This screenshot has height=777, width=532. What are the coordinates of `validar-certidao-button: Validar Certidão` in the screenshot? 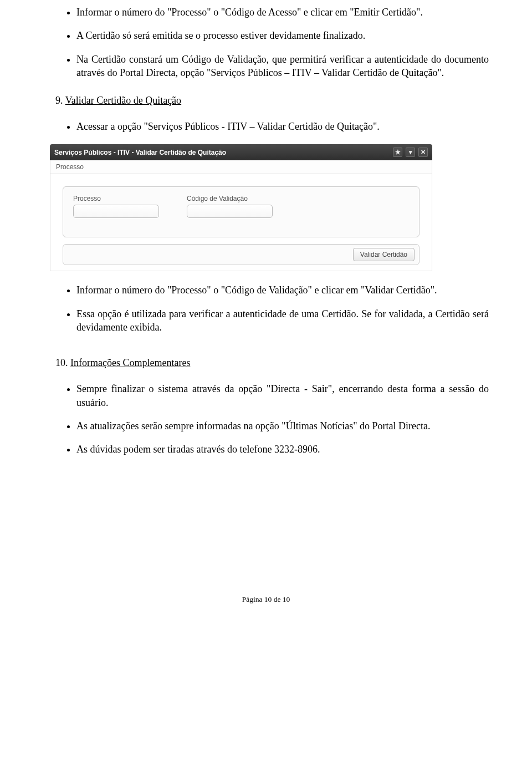 It's located at (383, 255).